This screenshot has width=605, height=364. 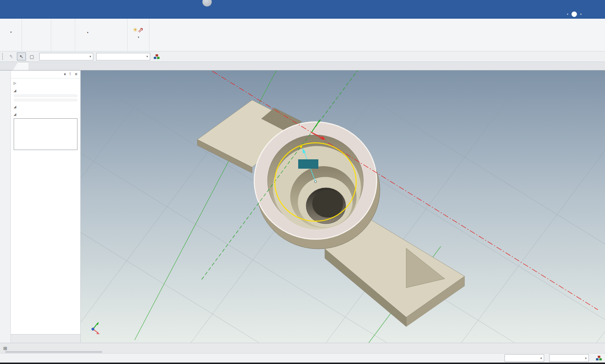 What do you see at coordinates (138, 32) in the screenshot?
I see `display-button: ✳⇗ ▾` at bounding box center [138, 32].